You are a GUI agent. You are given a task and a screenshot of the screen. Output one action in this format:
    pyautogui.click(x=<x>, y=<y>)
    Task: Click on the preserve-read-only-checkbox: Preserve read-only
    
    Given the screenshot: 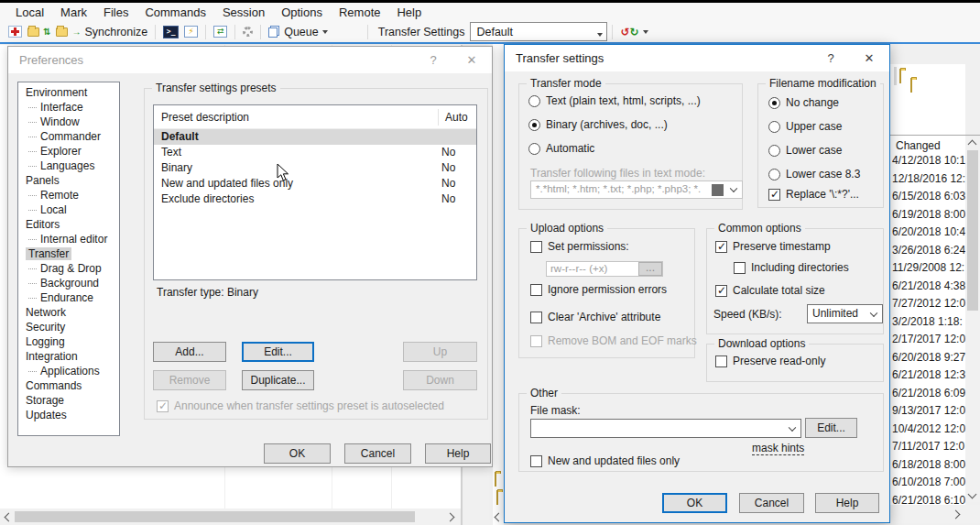 What is the action you would take?
    pyautogui.click(x=770, y=361)
    